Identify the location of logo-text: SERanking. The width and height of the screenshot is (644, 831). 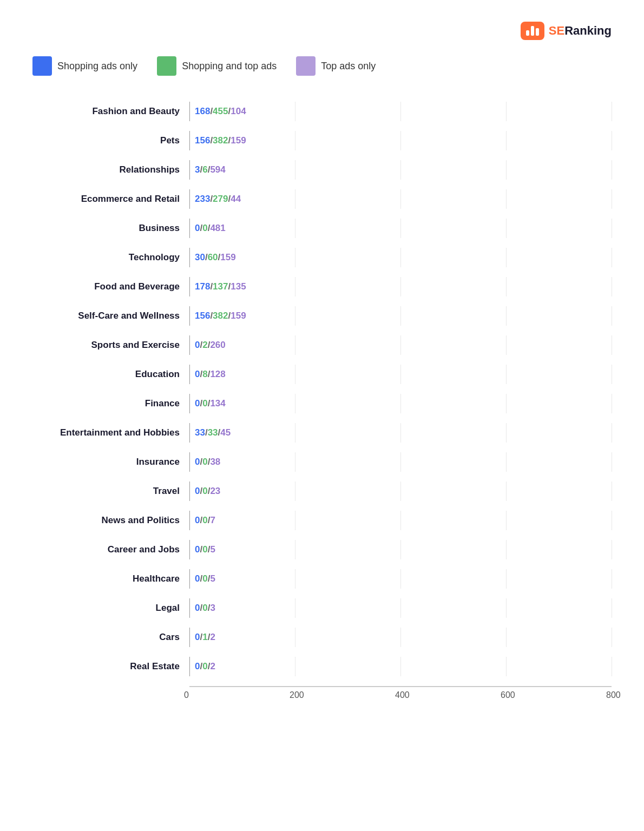
(580, 31).